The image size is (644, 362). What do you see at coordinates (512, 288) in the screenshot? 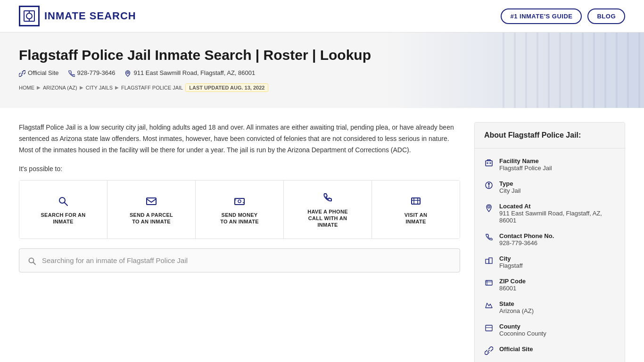
I see `zip-value: 86001` at bounding box center [512, 288].